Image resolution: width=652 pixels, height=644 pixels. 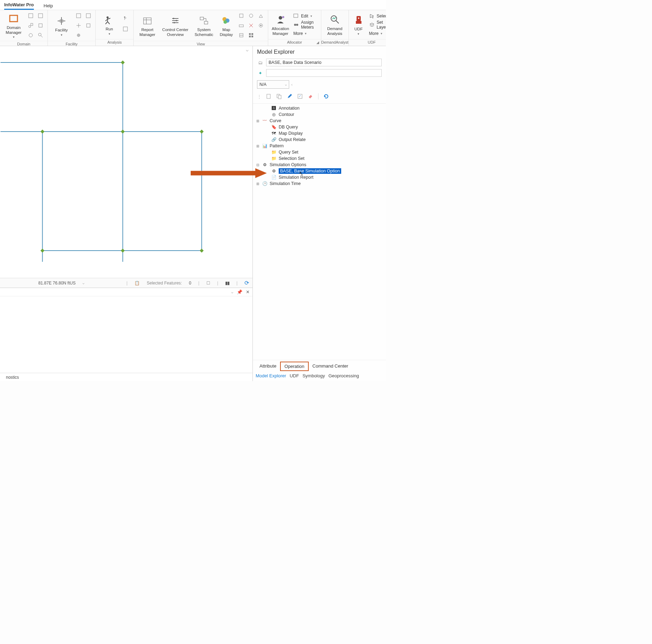 I want to click on erase-icon, so click(x=310, y=96).